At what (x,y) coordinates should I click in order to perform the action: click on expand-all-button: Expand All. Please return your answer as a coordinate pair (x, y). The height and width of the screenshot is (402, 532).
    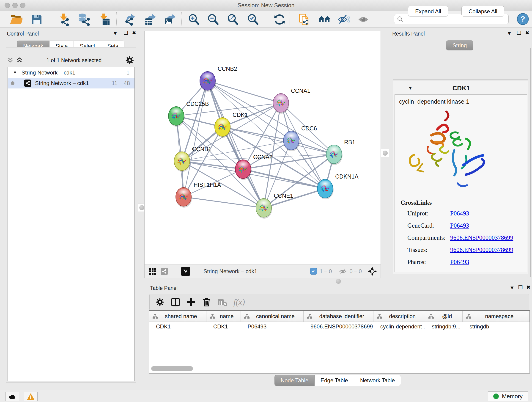
    Looking at the image, I should click on (428, 11).